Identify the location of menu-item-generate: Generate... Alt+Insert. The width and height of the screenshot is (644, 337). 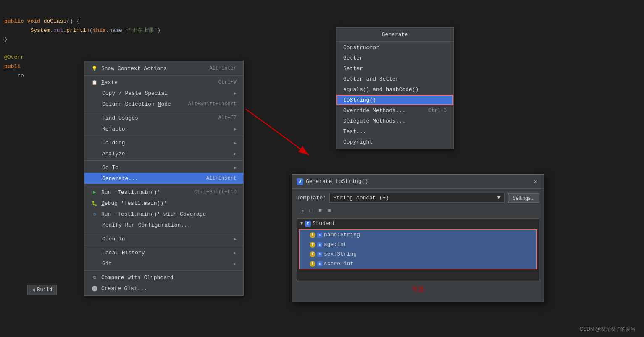
(164, 178).